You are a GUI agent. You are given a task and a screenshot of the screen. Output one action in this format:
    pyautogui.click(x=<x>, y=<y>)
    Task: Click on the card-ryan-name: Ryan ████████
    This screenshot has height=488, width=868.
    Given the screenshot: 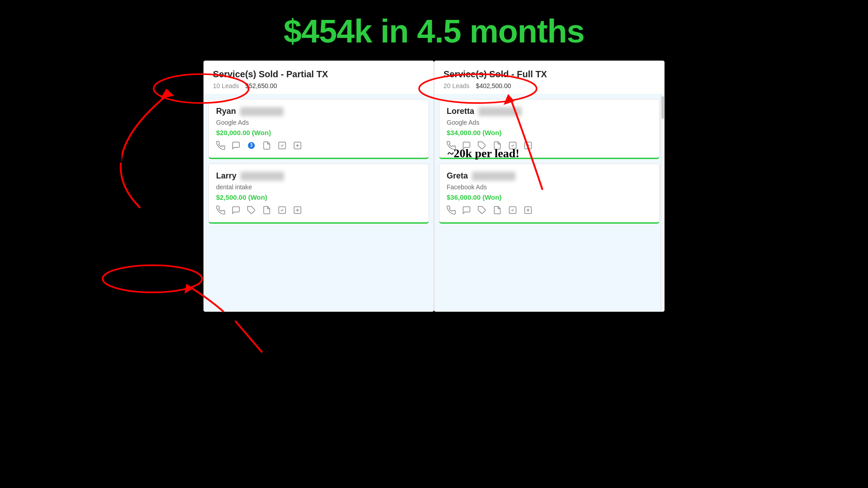 What is the action you would take?
    pyautogui.click(x=319, y=111)
    